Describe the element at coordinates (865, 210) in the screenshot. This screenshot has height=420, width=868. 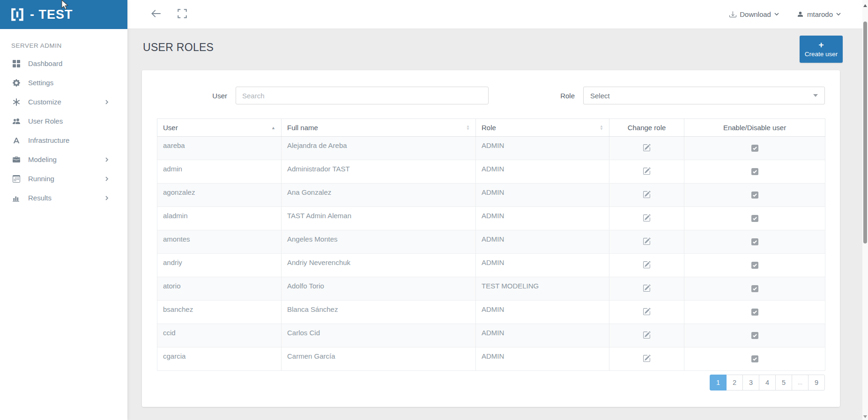
I see `vertical-scrollbar` at that location.